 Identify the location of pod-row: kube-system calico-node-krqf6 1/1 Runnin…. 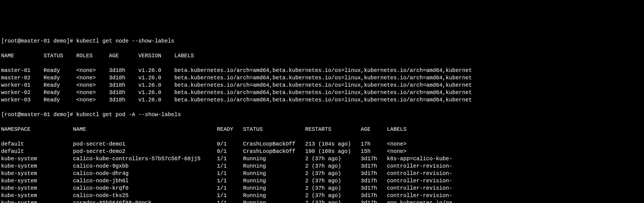
(322, 188).